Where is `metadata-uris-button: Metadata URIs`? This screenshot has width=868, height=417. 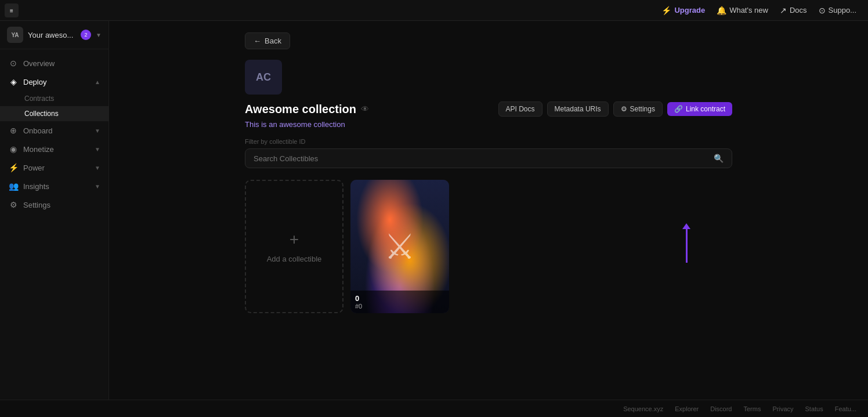 metadata-uris-button: Metadata URIs is located at coordinates (578, 109).